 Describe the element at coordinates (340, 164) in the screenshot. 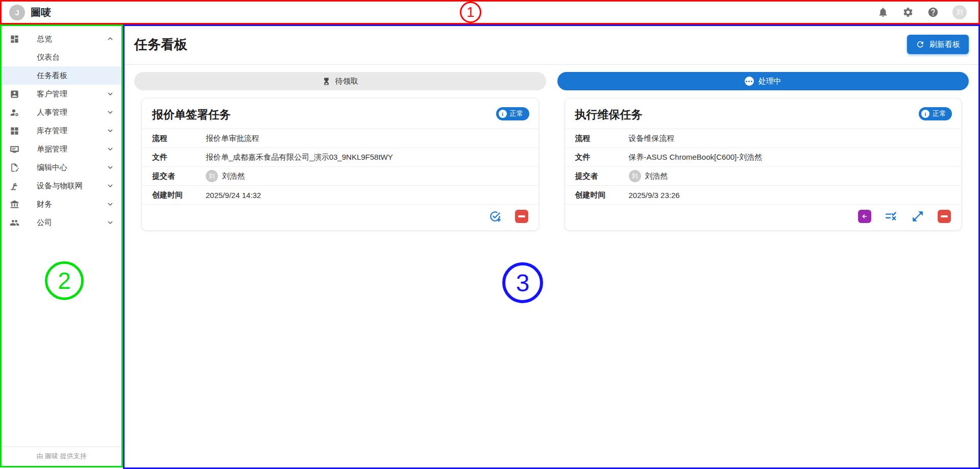

I see `task-card-quote-signing: 报价单签署任务 i 正常 流程 报价单审批流程 文件 报价单_成都嘉禾食品有限公…` at that location.